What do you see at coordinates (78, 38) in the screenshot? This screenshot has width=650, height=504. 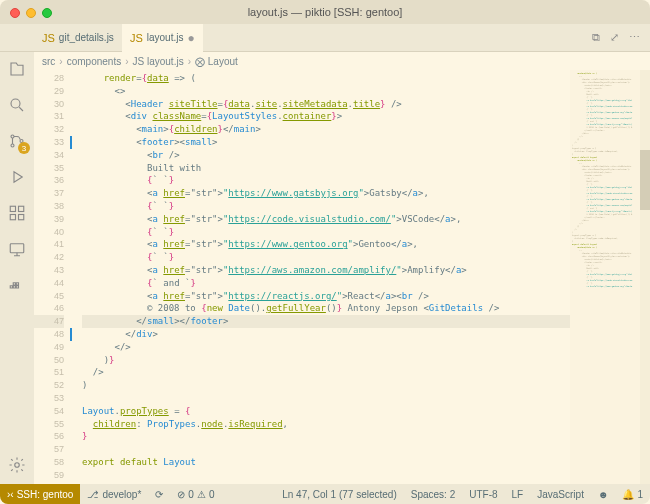 I see `tab-git-details: JS git_details.js` at bounding box center [78, 38].